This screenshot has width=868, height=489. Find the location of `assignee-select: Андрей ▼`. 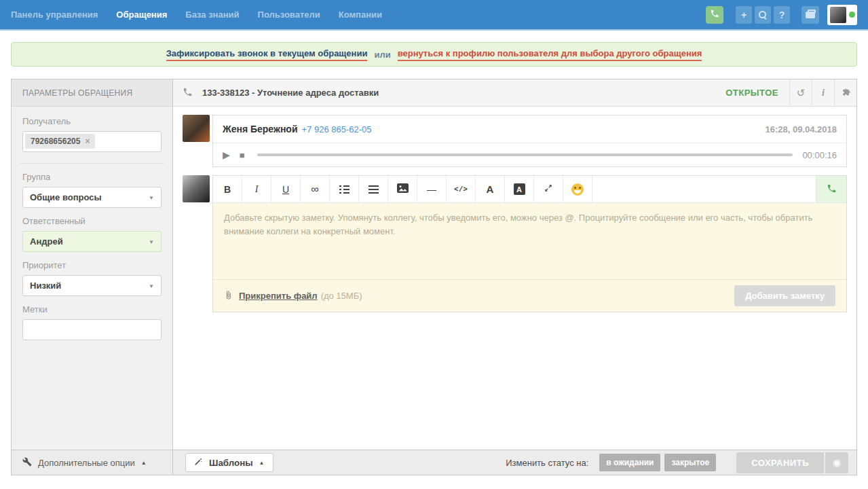

assignee-select: Андрей ▼ is located at coordinates (92, 242).